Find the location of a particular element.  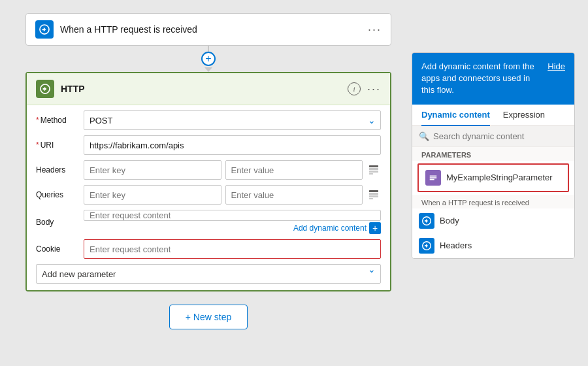

connector-line-top is located at coordinates (208, 48).